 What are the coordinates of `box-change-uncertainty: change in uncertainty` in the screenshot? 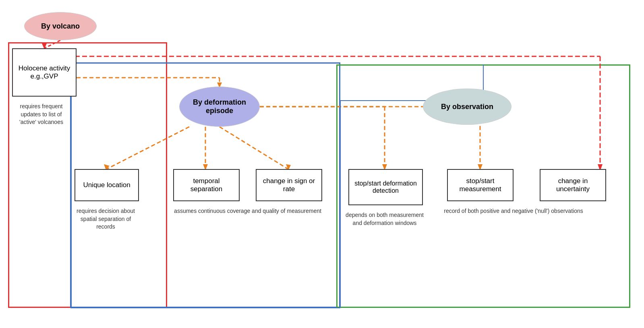 It's located at (573, 185).